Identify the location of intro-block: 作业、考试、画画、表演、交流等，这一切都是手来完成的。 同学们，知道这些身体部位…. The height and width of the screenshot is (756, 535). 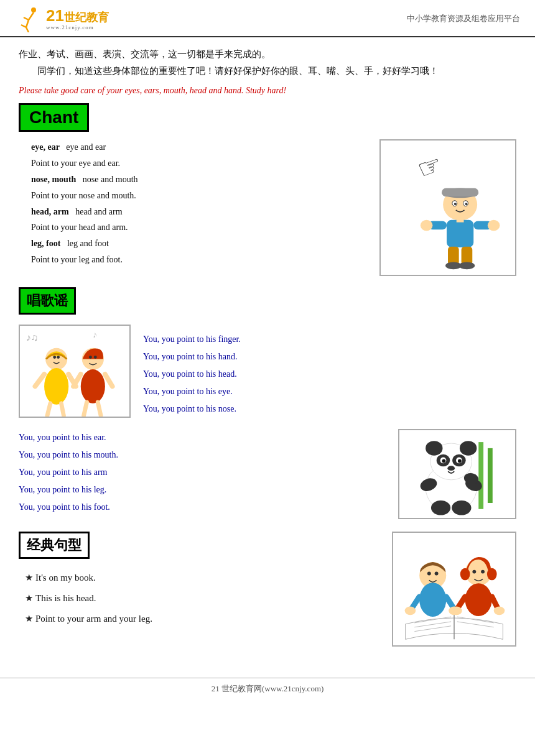
(268, 63).